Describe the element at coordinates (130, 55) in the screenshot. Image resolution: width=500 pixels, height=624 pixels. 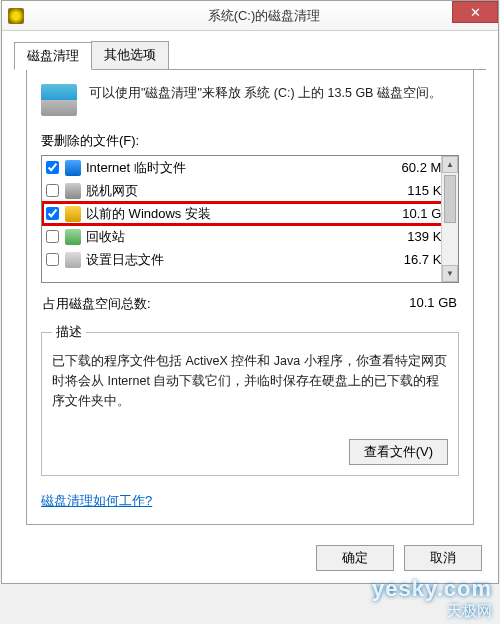
I see `tab-more-options: 其他选项` at that location.